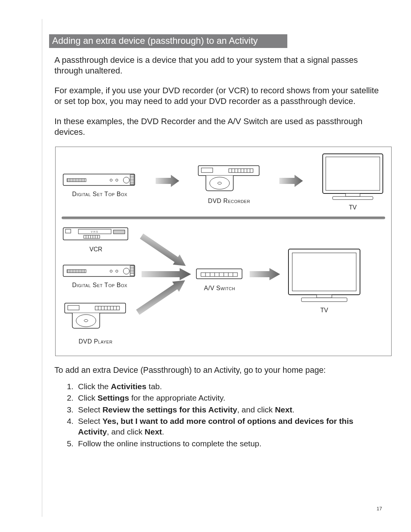 Image resolution: width=411 pixels, height=532 pixels. I want to click on dvd-player-icon, so click(96, 318).